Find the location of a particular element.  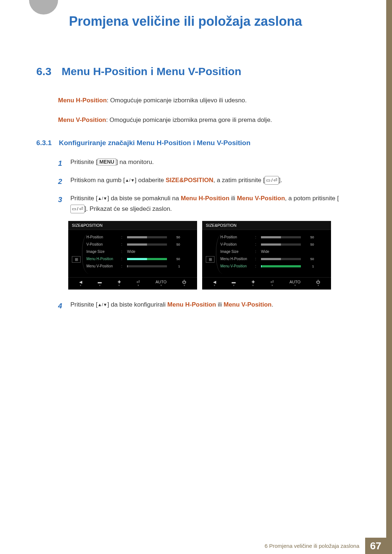

step-text: Pritisnite [▲/▼] da biste se pomaknuli n… is located at coordinates (211, 204).